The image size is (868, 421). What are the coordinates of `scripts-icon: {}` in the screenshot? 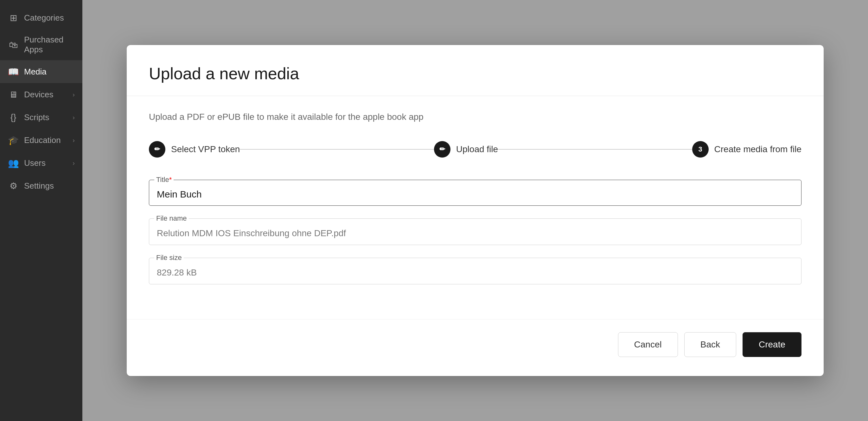 It's located at (13, 117).